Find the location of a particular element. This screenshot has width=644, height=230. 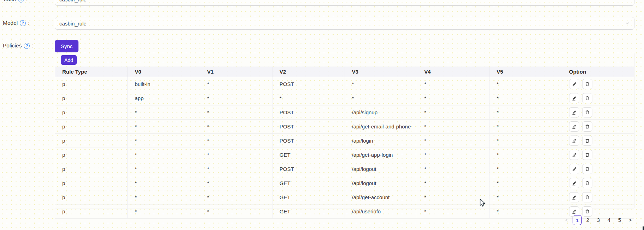

column-header-option: Option is located at coordinates (598, 71).